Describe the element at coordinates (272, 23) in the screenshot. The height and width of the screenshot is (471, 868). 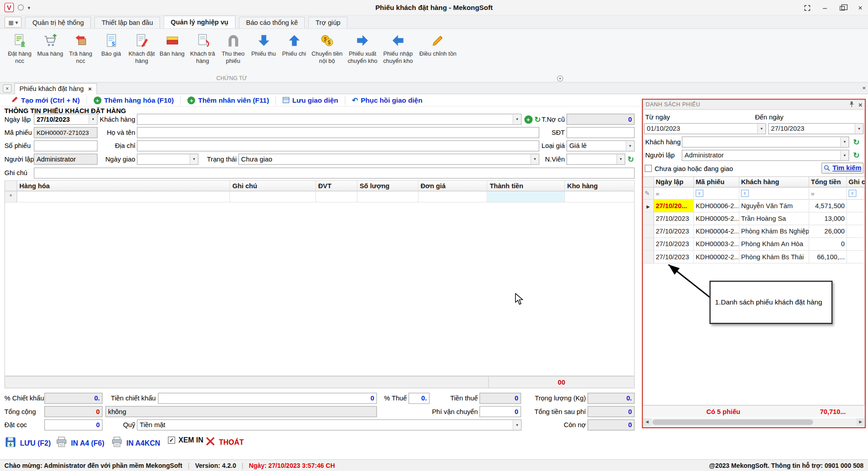
I see `menu-tab-bao-cao-thong-ke: Báo cáo thống kê` at that location.